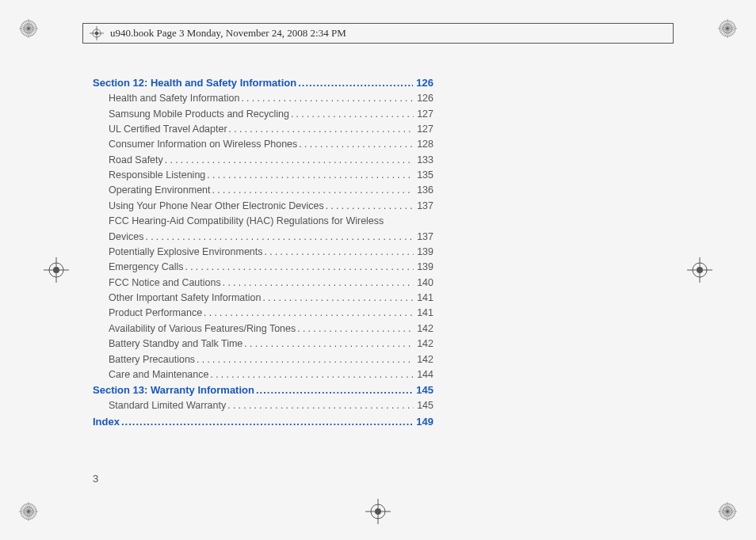 This screenshot has height=540, width=756. Describe the element at coordinates (263, 160) in the screenshot. I see `toc-entry: Road Safety 133` at that location.